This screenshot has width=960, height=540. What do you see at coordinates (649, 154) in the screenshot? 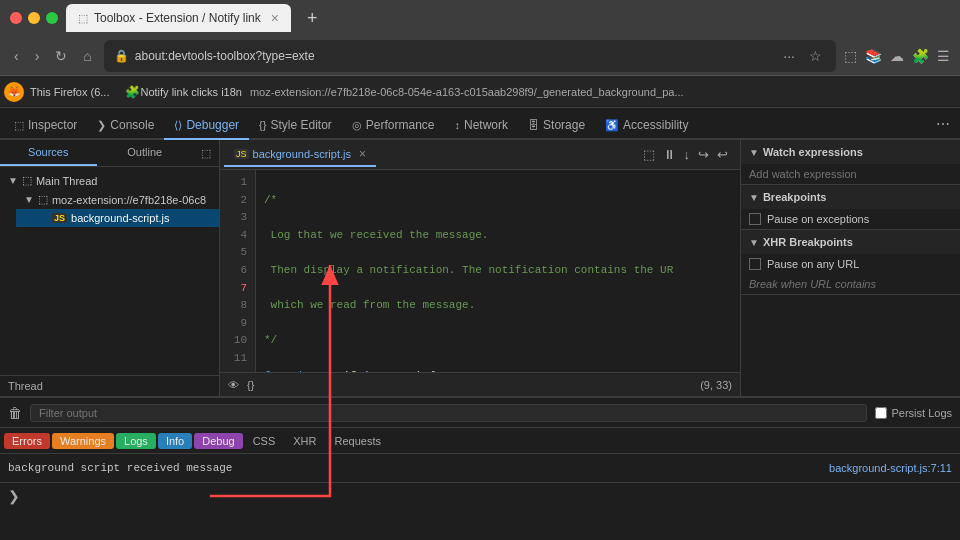
I see `split-icon: ⬚` at bounding box center [649, 154].